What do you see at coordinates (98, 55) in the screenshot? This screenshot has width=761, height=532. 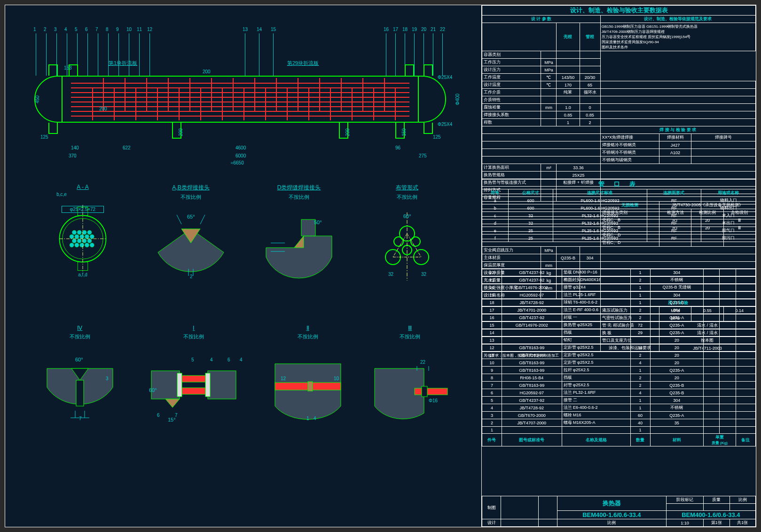 I see `leader-7: 7` at bounding box center [98, 55].